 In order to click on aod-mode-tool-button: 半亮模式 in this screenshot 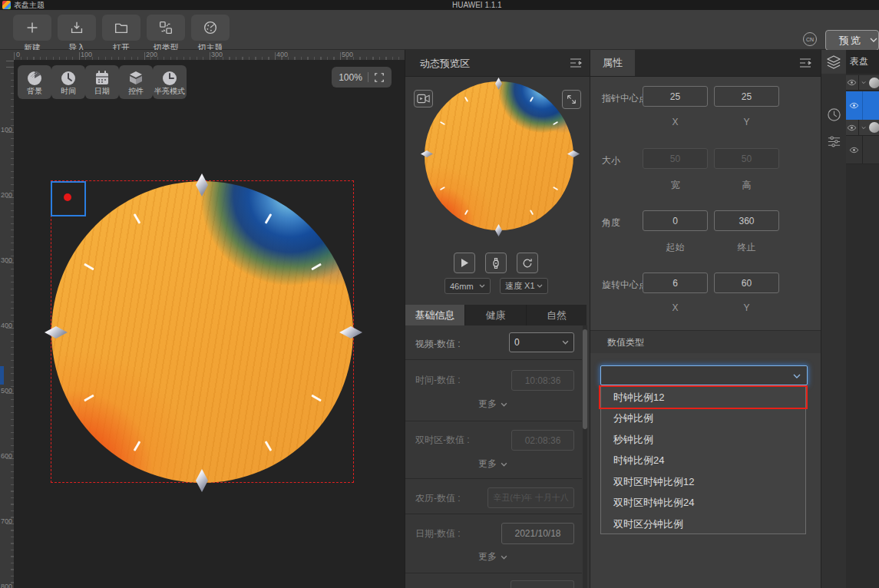, I will do `click(170, 82)`.